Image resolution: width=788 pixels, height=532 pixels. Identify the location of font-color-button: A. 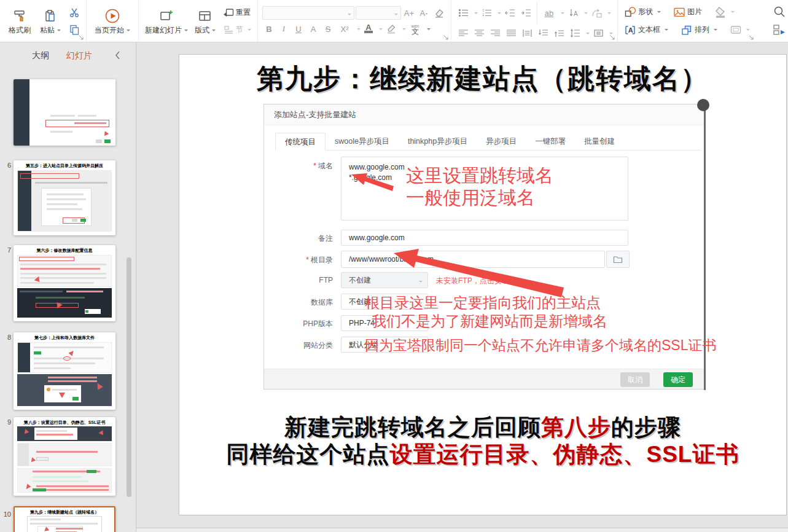
(369, 29).